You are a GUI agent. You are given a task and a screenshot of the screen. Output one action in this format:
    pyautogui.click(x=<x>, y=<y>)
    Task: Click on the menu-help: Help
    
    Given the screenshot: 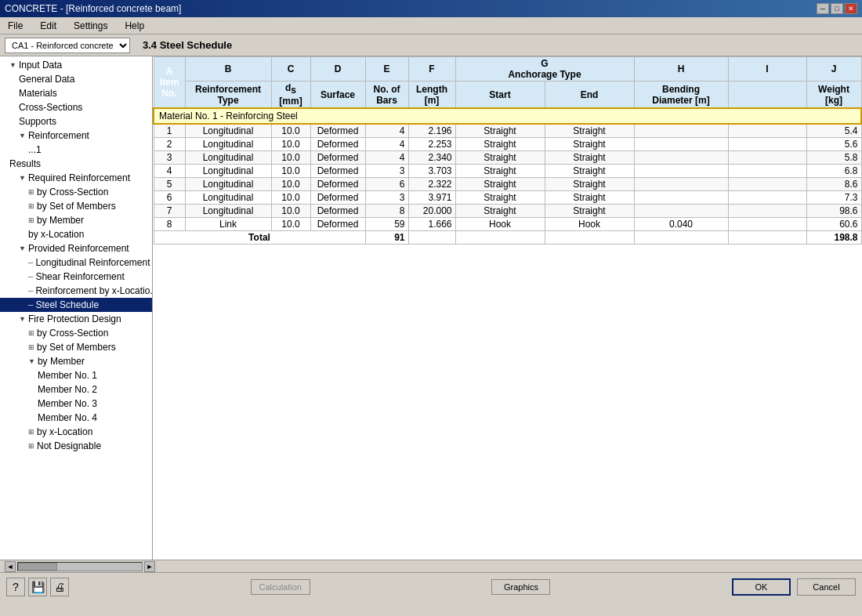 What is the action you would take?
    pyautogui.click(x=135, y=26)
    